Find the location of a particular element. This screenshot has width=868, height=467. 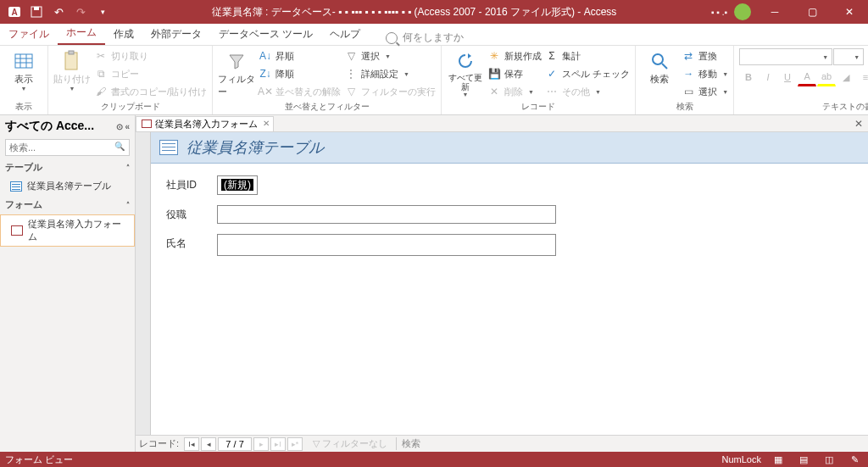

tell-me-label: 何をしますか is located at coordinates (433, 37).